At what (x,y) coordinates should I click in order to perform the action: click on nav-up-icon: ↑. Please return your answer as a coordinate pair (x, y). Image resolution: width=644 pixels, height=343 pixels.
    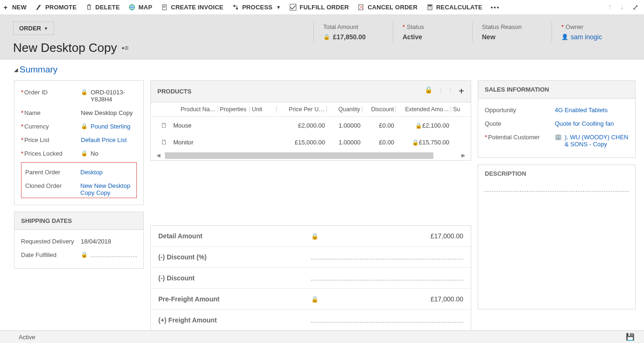
    Looking at the image, I should click on (610, 7).